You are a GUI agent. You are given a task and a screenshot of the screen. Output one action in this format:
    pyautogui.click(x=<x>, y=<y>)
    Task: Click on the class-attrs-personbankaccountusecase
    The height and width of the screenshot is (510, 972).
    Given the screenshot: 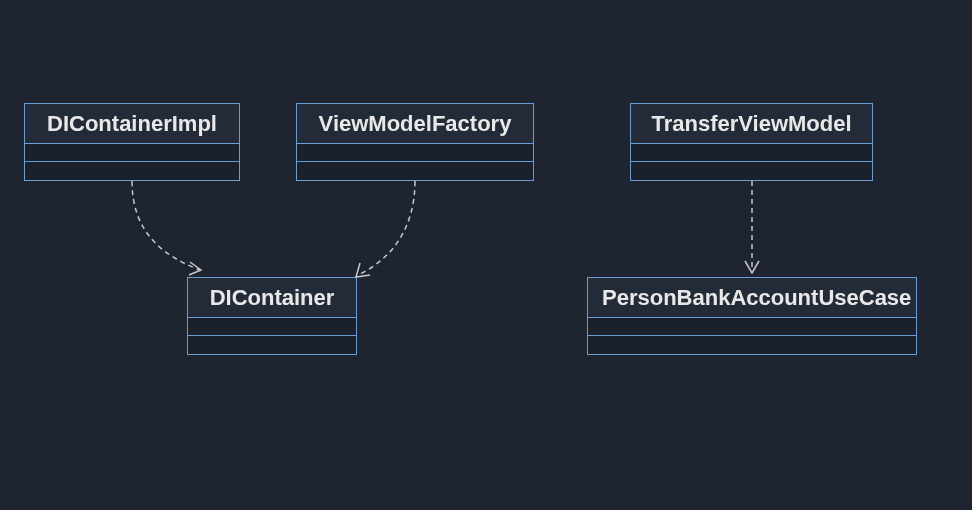 What is the action you would take?
    pyautogui.click(x=752, y=327)
    